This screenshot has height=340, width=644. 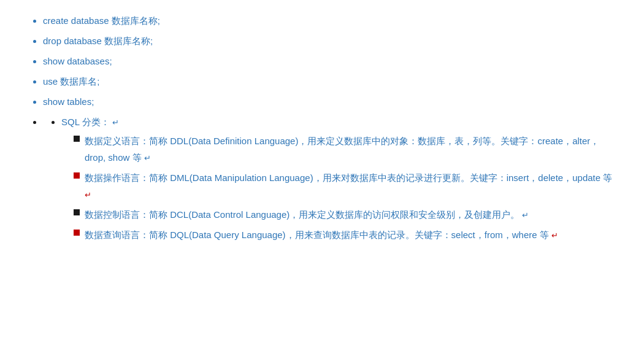 I want to click on list-item-drop: drop database 数据库名称;, so click(x=331, y=41).